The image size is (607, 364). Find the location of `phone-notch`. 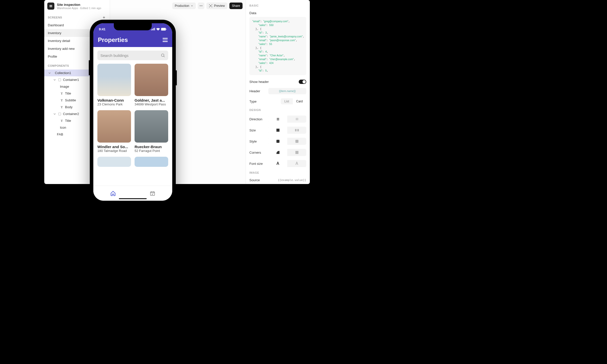

phone-notch is located at coordinates (133, 27).